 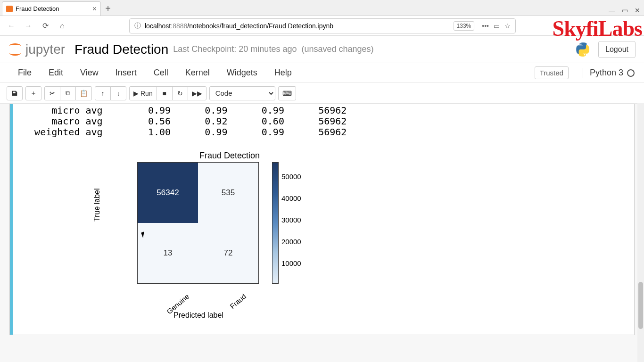 I want to click on save-icon, so click(x=15, y=93).